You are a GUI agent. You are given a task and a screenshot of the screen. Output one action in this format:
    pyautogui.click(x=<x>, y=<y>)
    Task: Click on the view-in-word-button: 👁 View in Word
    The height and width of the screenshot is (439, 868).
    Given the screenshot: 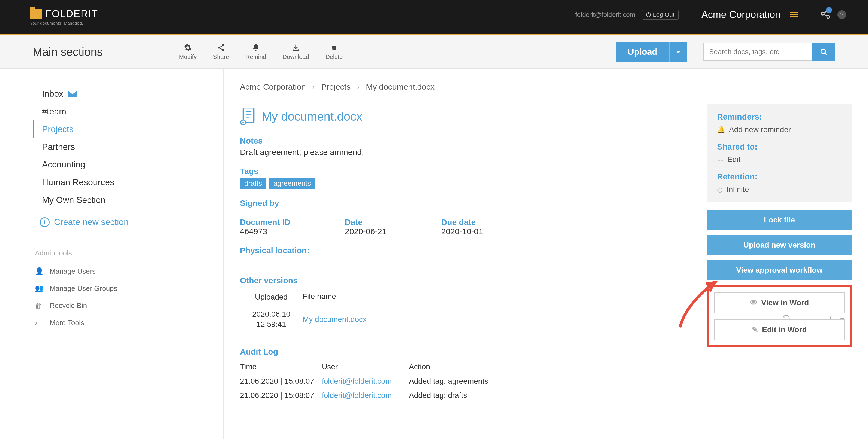 What is the action you would take?
    pyautogui.click(x=779, y=303)
    